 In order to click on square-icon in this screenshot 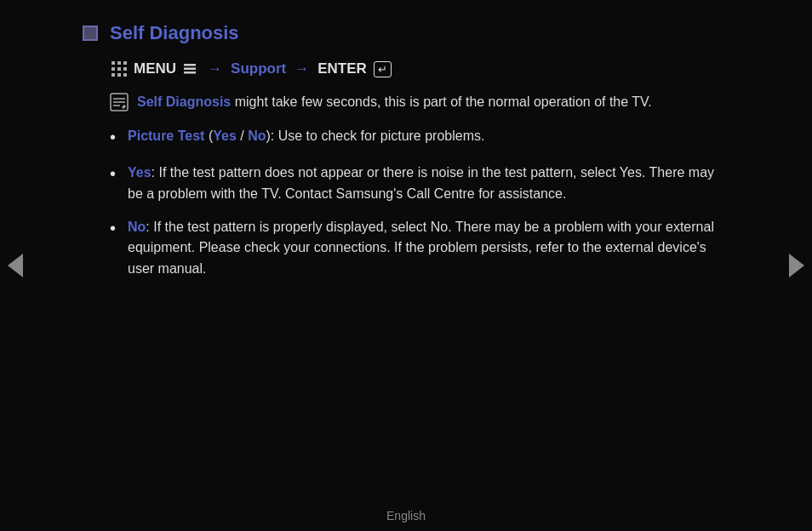, I will do `click(90, 33)`.